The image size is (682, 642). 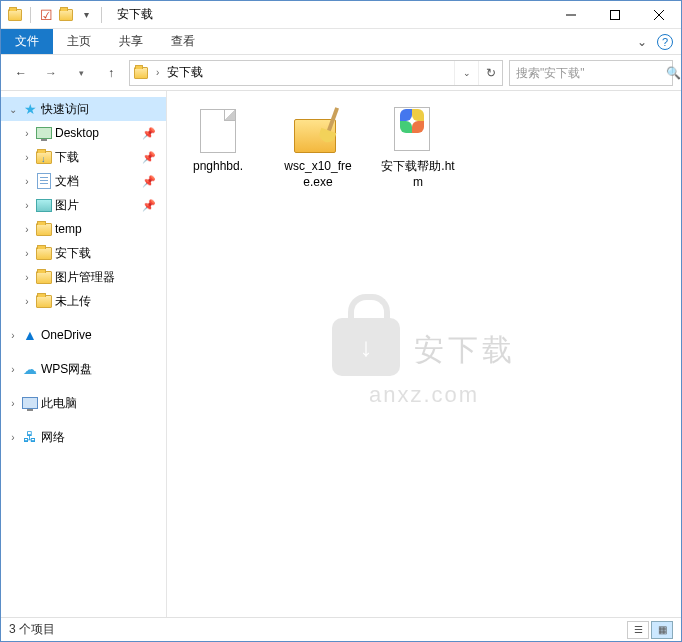 What do you see at coordinates (13, 110) in the screenshot?
I see `collapse-icon: ⌄` at bounding box center [13, 110].